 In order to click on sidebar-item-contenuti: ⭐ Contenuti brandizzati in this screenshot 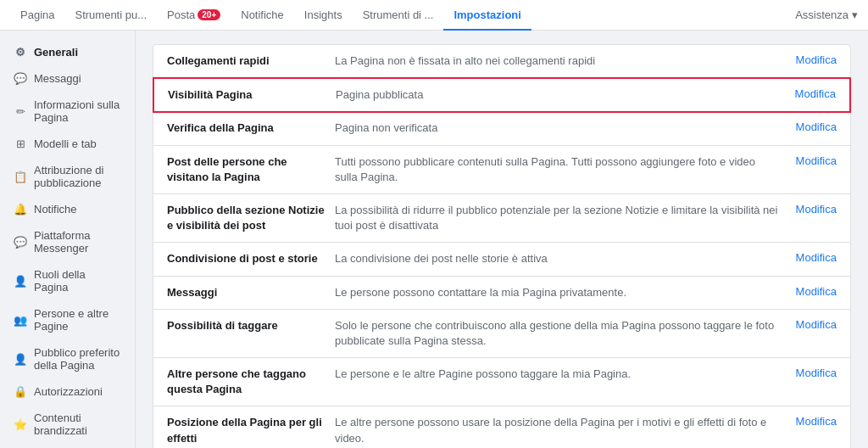, I will do `click(68, 424)`.